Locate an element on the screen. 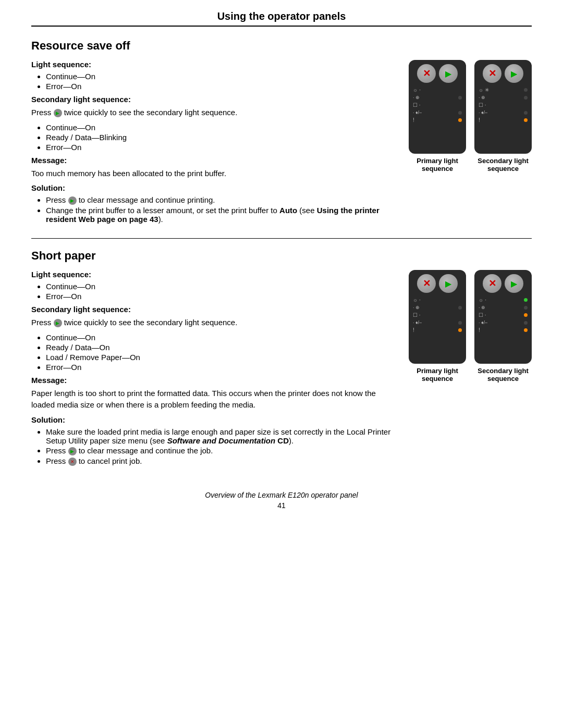 This screenshot has height=728, width=563. data-icon-p2: · ⊕ is located at coordinates (416, 307).